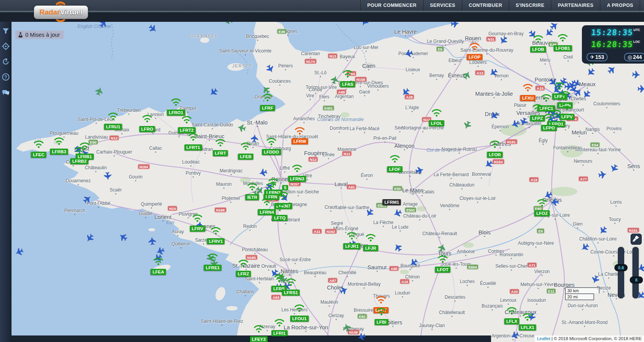 The width and height of the screenshot is (644, 342). Describe the element at coordinates (443, 270) in the screenshot. I see `station-code-badge: LFOT` at that location.